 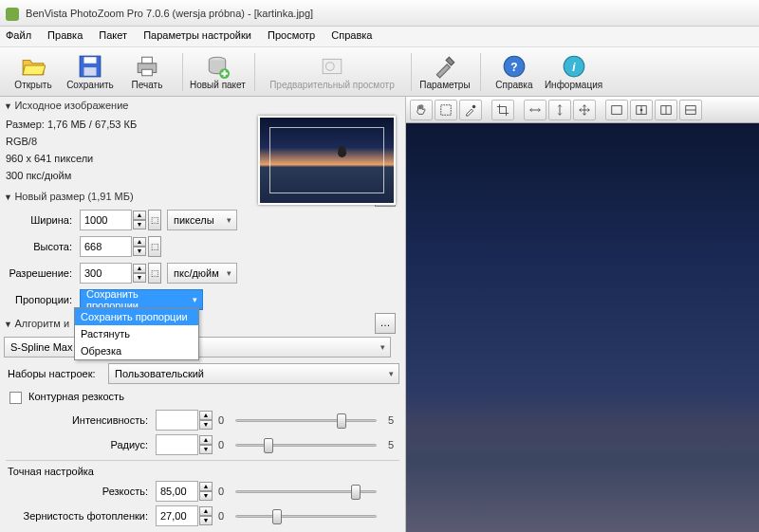 What do you see at coordinates (332, 72) in the screenshot?
I see `preview-button: Предварительный просмотр` at bounding box center [332, 72].